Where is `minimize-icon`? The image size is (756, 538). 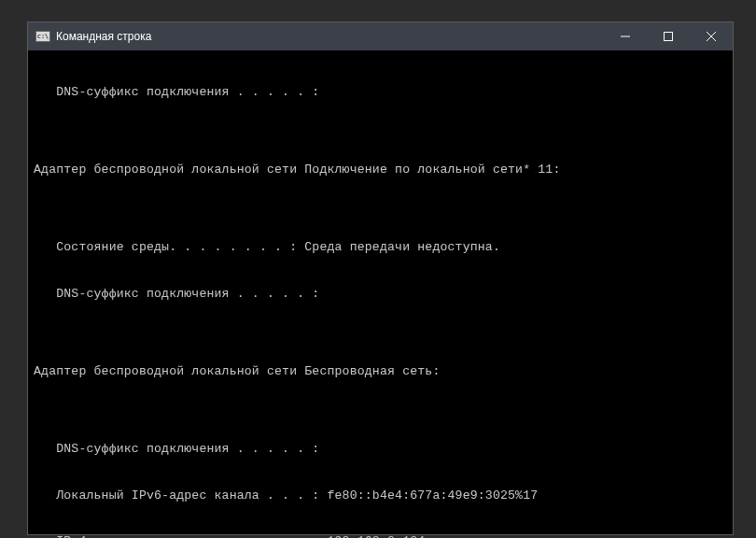
minimize-icon is located at coordinates (625, 36).